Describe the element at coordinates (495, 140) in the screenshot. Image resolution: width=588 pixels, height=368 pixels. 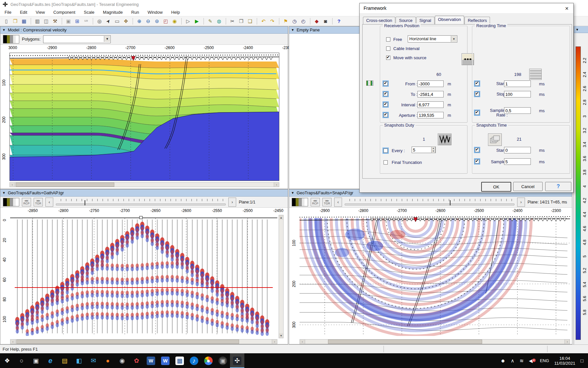
I see `snapshot-frames-icon` at that location.